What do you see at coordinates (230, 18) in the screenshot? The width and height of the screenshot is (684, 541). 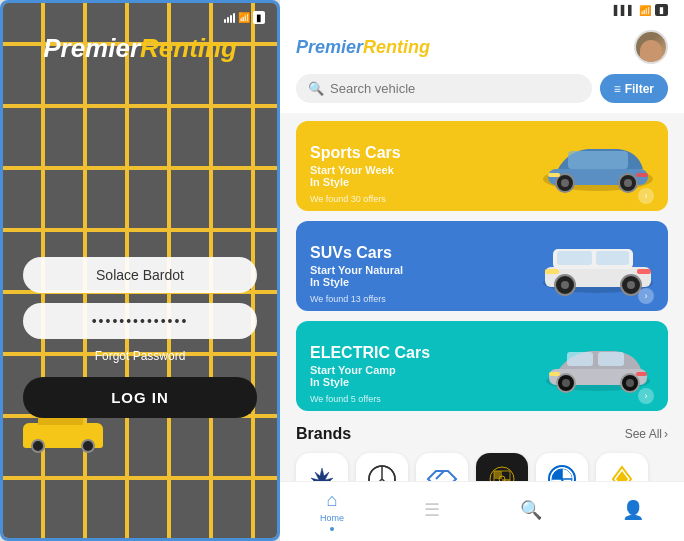 I see `signal-bars` at bounding box center [230, 18].